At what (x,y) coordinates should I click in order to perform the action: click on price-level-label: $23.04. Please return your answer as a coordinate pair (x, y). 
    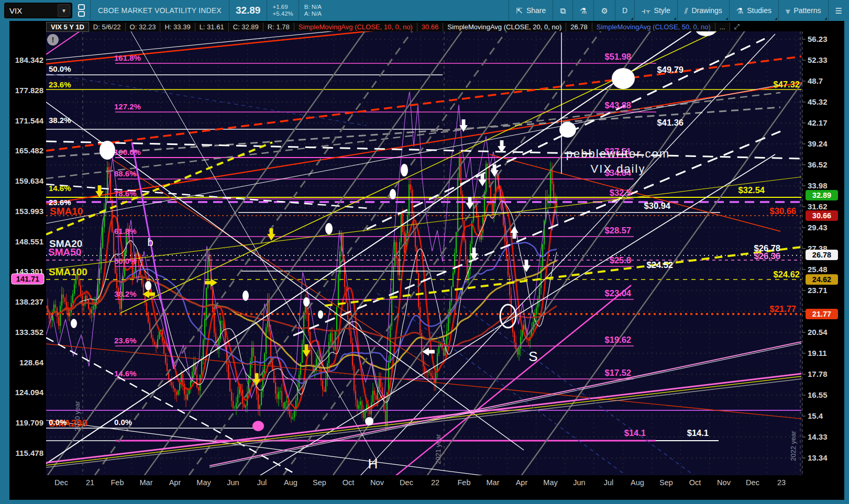
    Looking at the image, I should click on (618, 293).